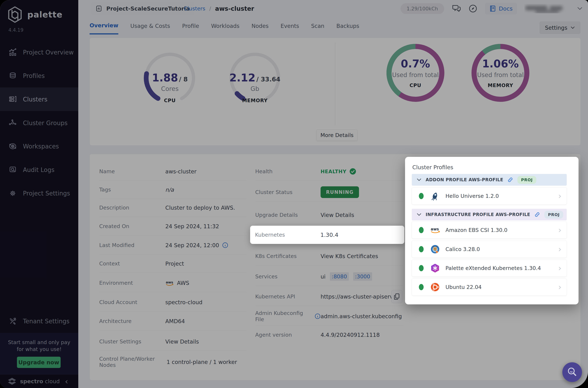  Describe the element at coordinates (489, 268) in the screenshot. I see `profile-layer-palette-extended-kubernetes: Palette eXtended Kubernetes 1.30.4 ›` at that location.